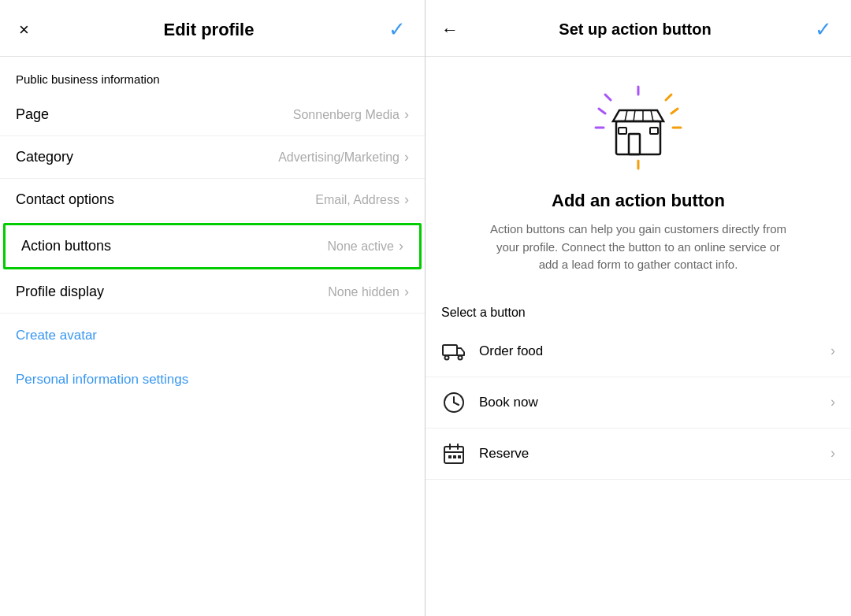 This screenshot has height=616, width=851. What do you see at coordinates (823, 30) in the screenshot?
I see `confirm-button-right: ✓` at bounding box center [823, 30].